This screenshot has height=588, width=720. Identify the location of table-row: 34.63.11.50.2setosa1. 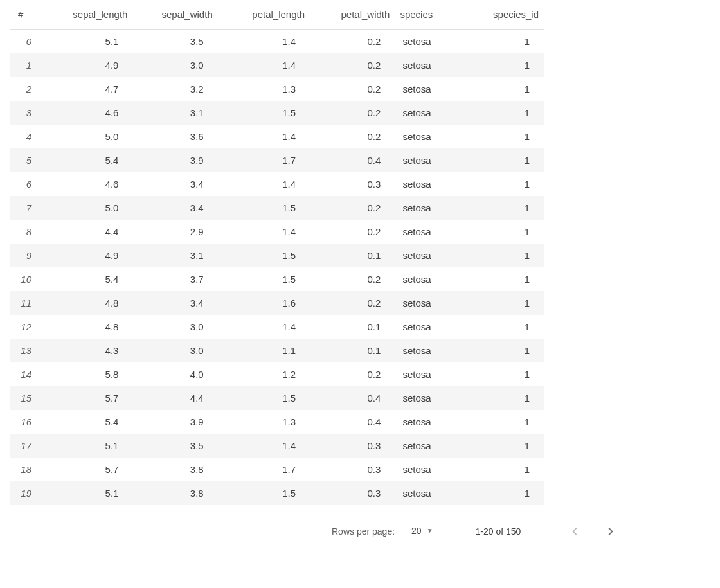
(277, 113).